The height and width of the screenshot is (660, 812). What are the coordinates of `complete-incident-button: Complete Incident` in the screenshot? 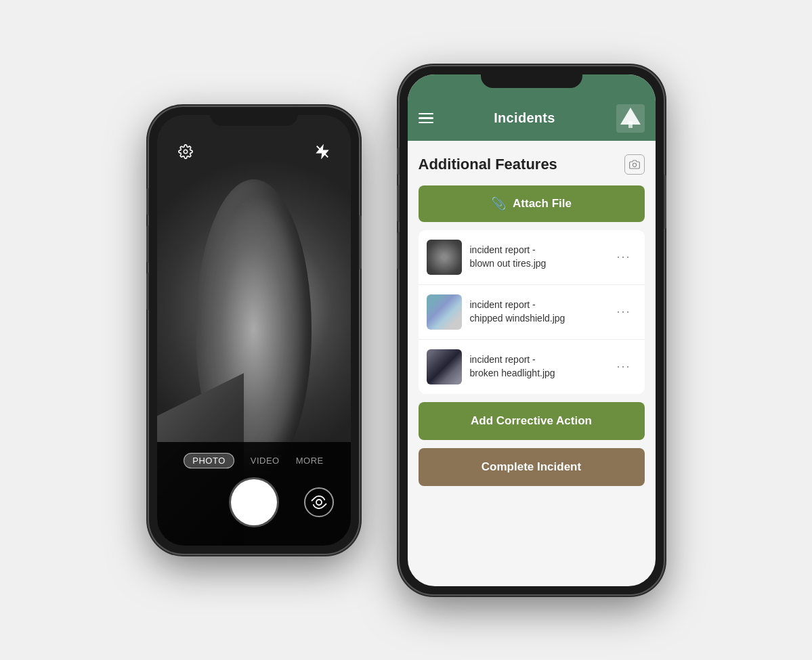 It's located at (532, 467).